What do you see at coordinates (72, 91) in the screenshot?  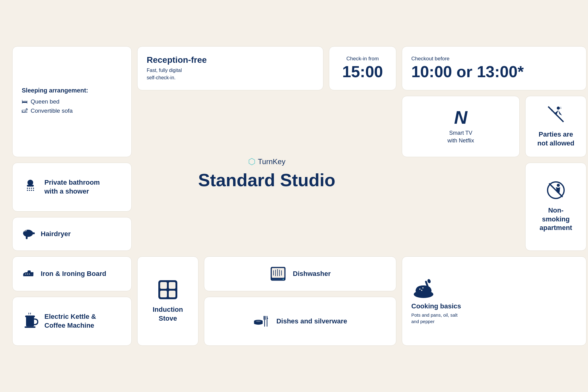 I see `sleeping-title: Sleeping arrangement:` at bounding box center [72, 91].